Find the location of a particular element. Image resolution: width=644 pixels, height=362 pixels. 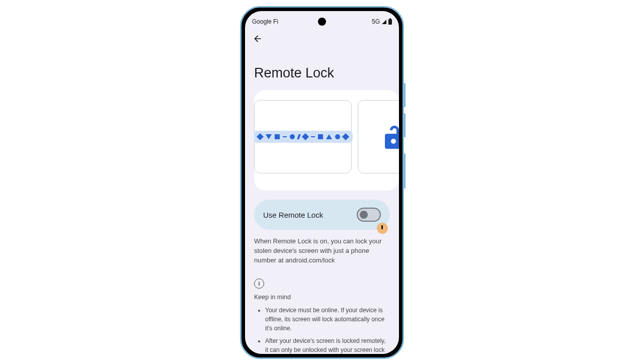

shape-slash-icon is located at coordinates (299, 137).